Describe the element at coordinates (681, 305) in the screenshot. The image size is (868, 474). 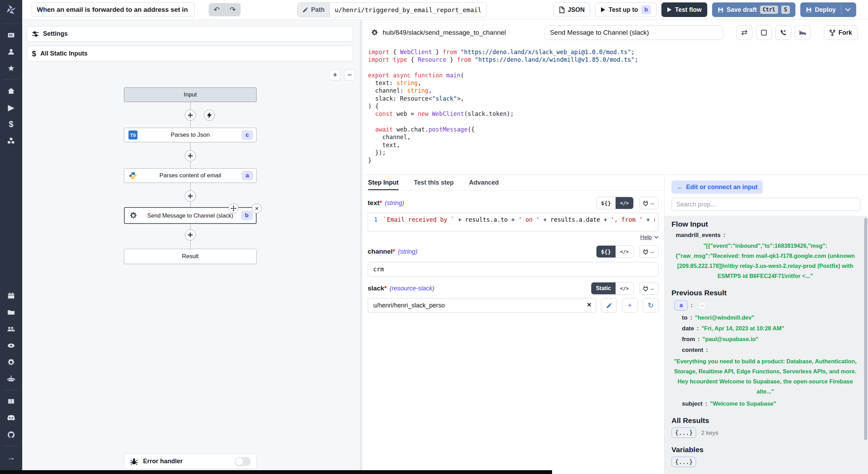
I see `result-key-badge: a` at that location.